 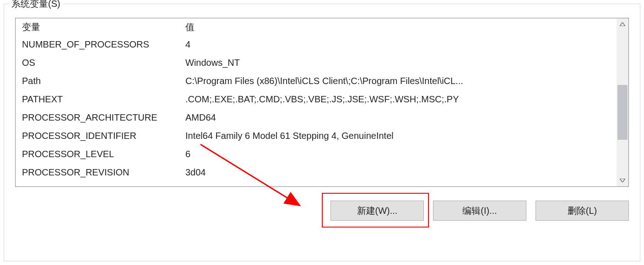 I want to click on scroll-thumb, so click(x=622, y=112).